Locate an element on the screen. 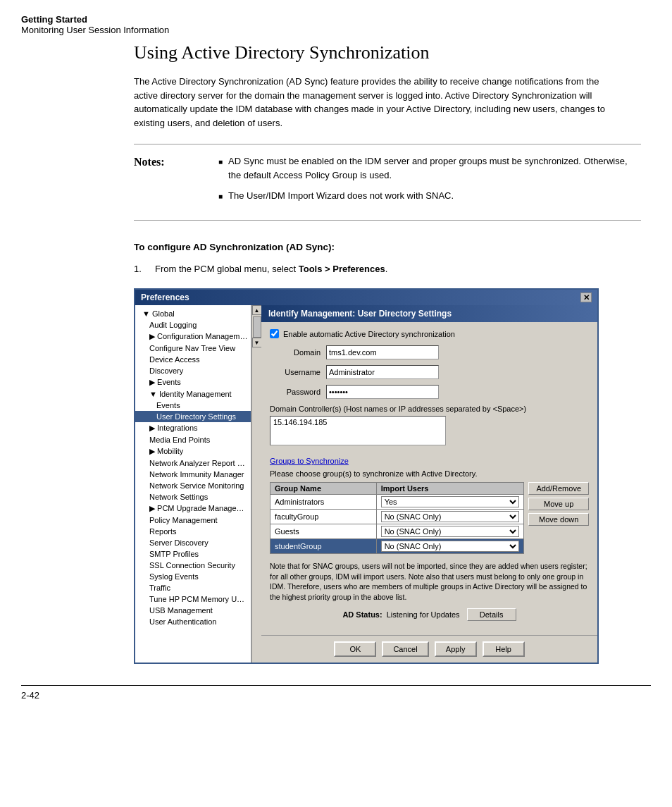 The image size is (672, 807). groups-to-sync-link: Groups to Synchronize is located at coordinates (430, 461).